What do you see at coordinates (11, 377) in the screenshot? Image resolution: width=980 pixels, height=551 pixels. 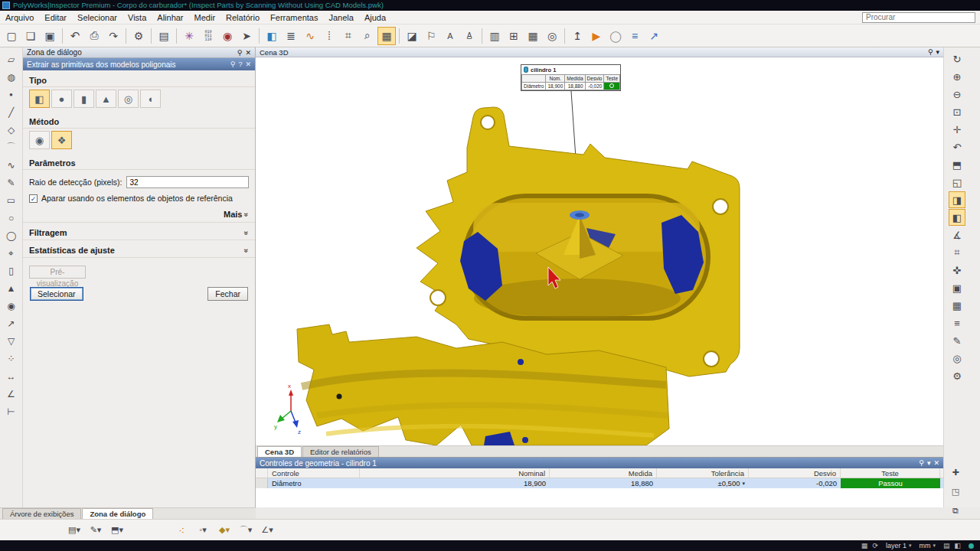 I see `distance-icon: ↔` at bounding box center [11, 377].